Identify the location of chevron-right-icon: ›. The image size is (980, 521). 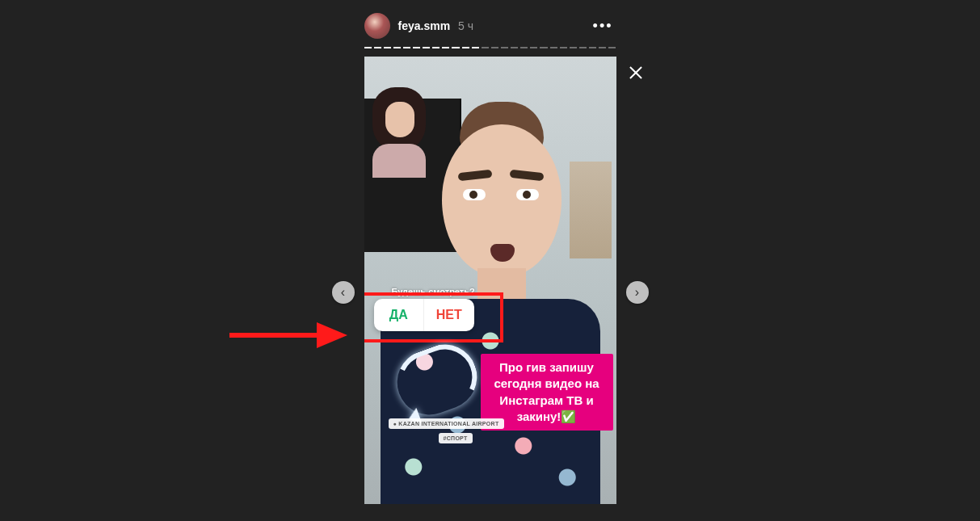
(637, 292).